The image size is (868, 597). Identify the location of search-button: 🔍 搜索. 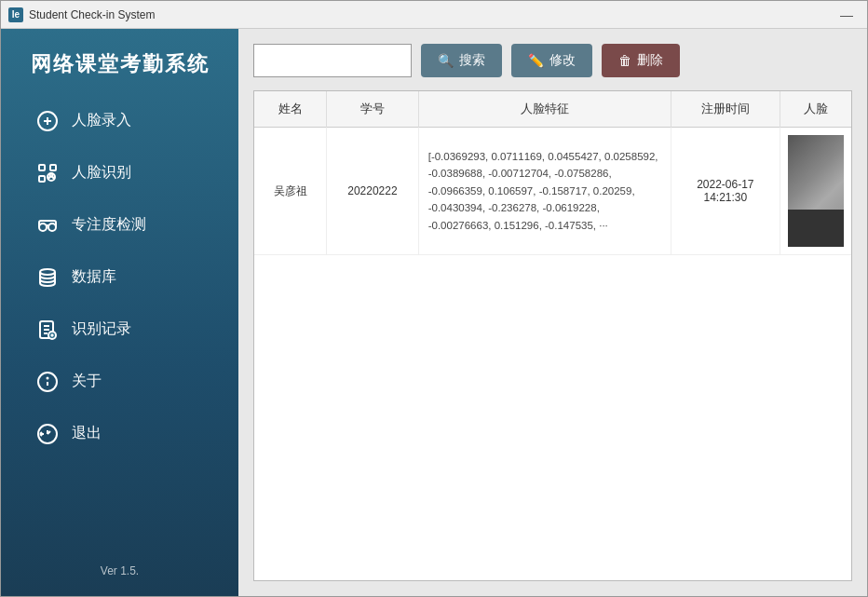
(462, 61).